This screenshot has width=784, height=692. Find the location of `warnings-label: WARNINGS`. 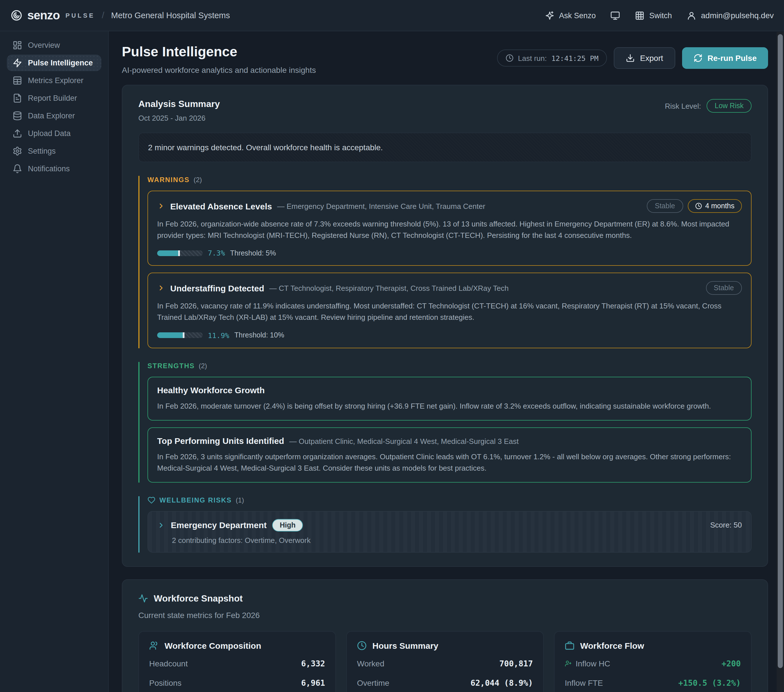

warnings-label: WARNINGS is located at coordinates (168, 180).